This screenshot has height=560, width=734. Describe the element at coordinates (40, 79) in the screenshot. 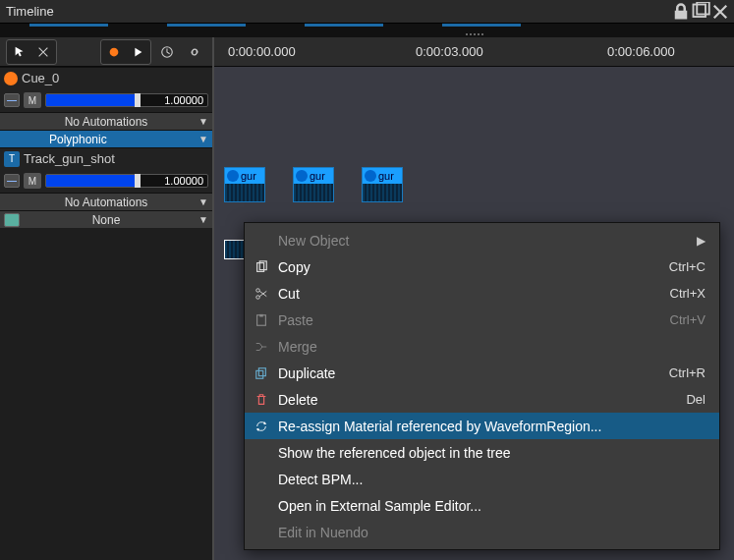

I see `cue-name: Cue_0` at that location.